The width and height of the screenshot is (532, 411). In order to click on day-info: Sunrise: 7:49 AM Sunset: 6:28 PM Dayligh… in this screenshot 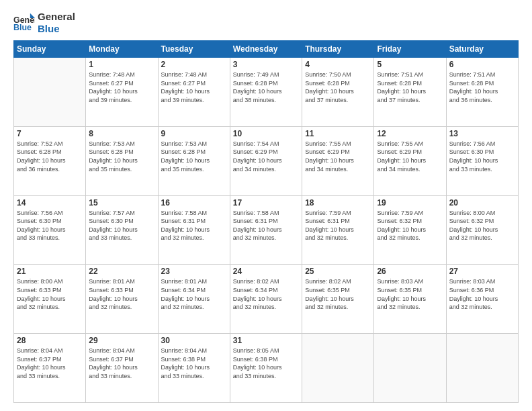, I will do `click(266, 87)`.